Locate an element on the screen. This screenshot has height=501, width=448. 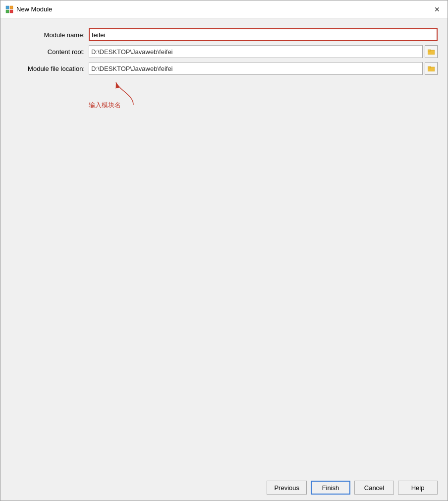
close-button: ✕ is located at coordinates (437, 9).